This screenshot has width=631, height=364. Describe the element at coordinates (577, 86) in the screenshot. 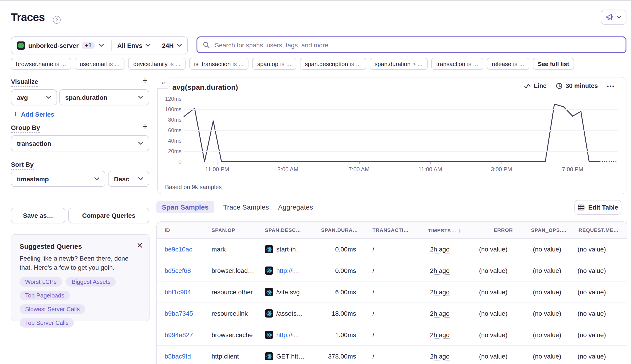

I see `chart-interval-button: 30 minutes` at that location.